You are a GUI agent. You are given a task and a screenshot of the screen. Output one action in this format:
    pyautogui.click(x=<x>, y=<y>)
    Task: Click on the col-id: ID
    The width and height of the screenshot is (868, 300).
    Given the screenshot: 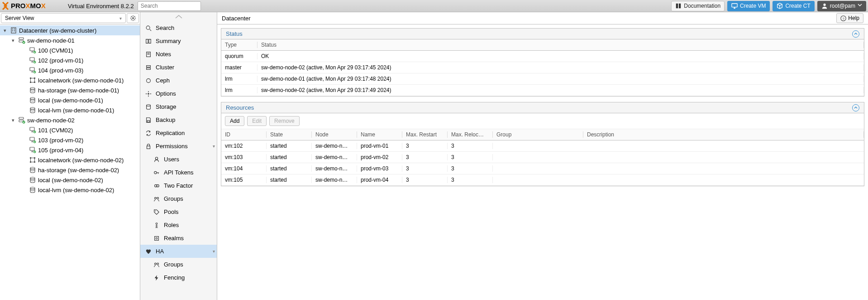 What is the action you would take?
    pyautogui.click(x=244, y=135)
    